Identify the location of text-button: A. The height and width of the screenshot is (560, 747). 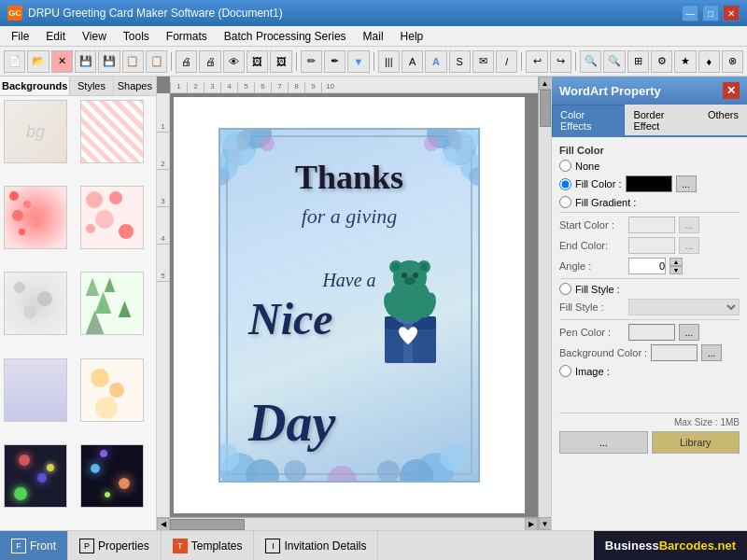
(413, 62).